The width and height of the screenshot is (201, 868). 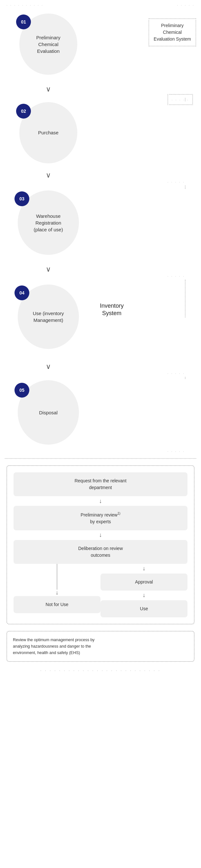 What do you see at coordinates (57, 604) in the screenshot?
I see `flow-box-not-for-use: Not for Use` at bounding box center [57, 604].